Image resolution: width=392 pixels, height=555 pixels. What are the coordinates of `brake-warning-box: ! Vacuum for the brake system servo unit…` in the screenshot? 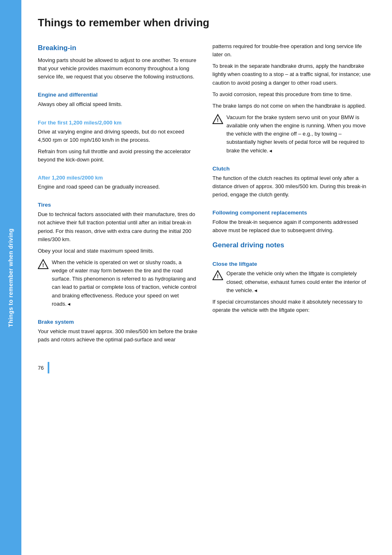 It's located at (293, 134).